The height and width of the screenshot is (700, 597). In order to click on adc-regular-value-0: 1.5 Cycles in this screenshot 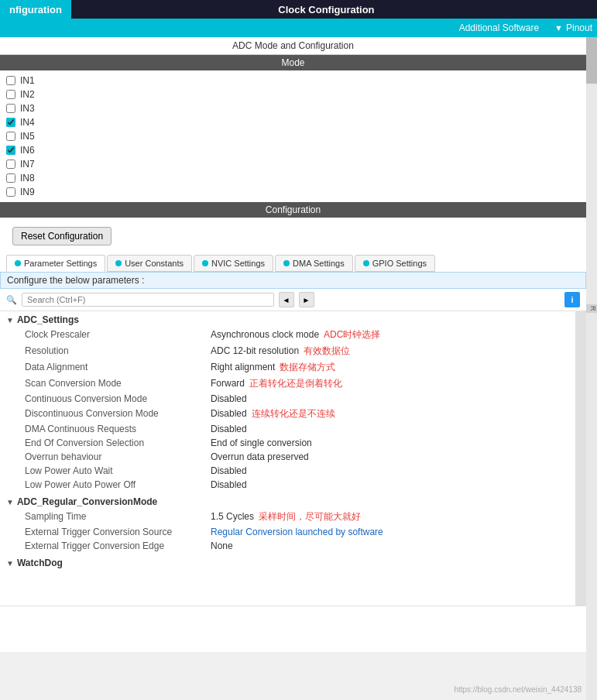, I will do `click(232, 516)`.